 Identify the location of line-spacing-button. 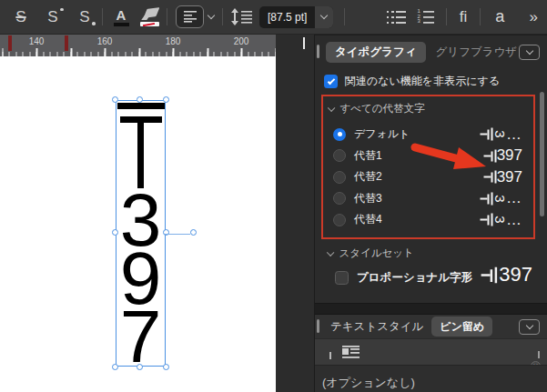
(242, 17).